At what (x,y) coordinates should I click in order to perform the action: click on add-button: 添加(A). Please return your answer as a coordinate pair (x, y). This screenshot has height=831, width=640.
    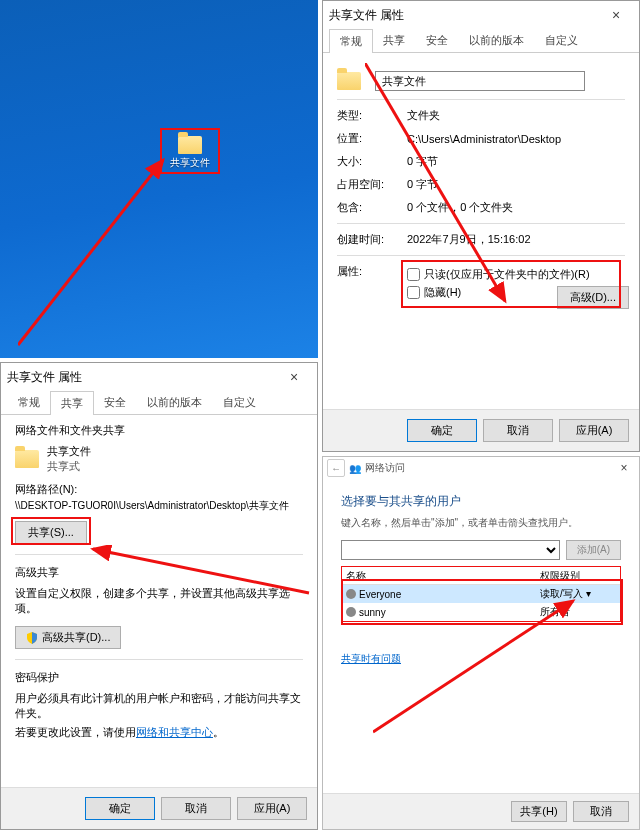
    Looking at the image, I should click on (594, 550).